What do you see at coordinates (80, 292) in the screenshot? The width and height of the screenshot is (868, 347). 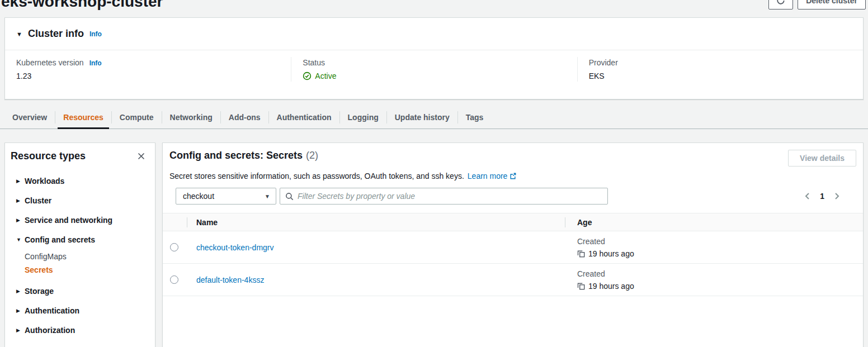 I see `sidebar-item-storage: ▶ Storage` at bounding box center [80, 292].